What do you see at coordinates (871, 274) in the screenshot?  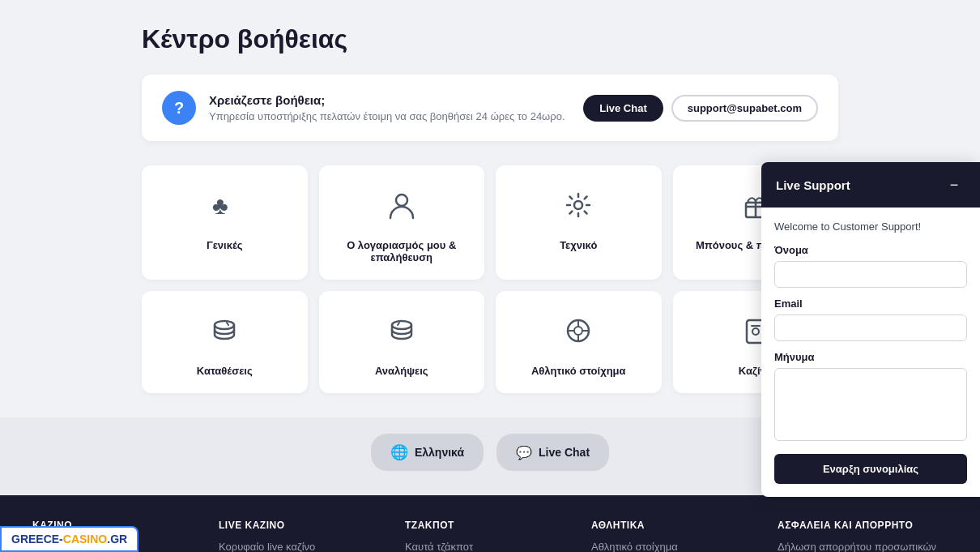 I see `name-input` at bounding box center [871, 274].